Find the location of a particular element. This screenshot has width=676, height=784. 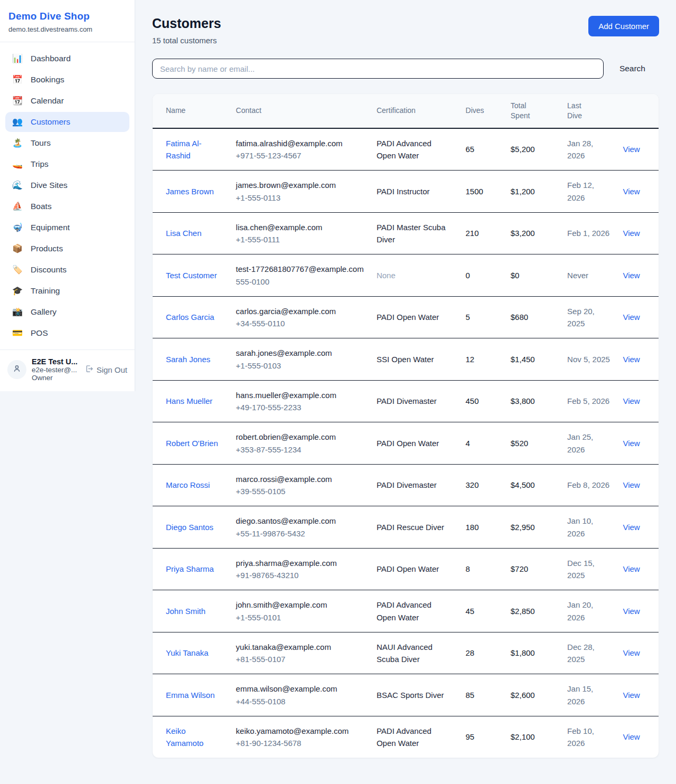

customer-email: lisa.chen@example.com is located at coordinates (300, 227).